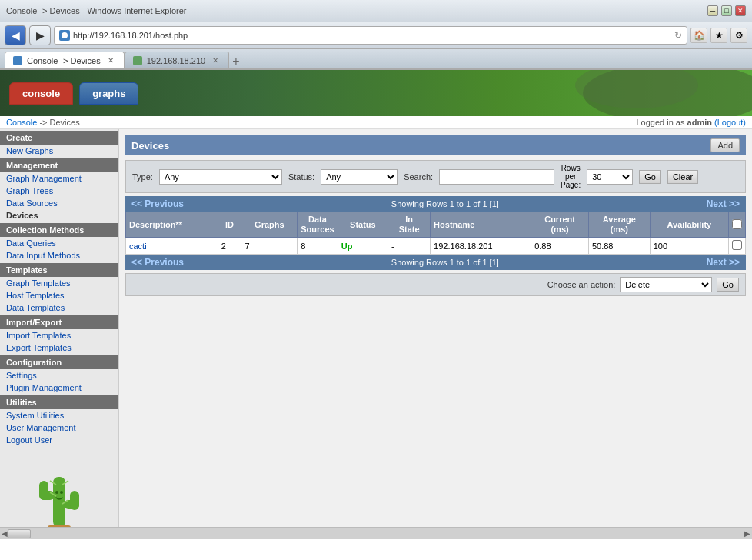 The width and height of the screenshot is (752, 560). What do you see at coordinates (435, 233) in the screenshot?
I see `devices-table: Description** ID Graphs DataSources Stat…` at bounding box center [435, 233].